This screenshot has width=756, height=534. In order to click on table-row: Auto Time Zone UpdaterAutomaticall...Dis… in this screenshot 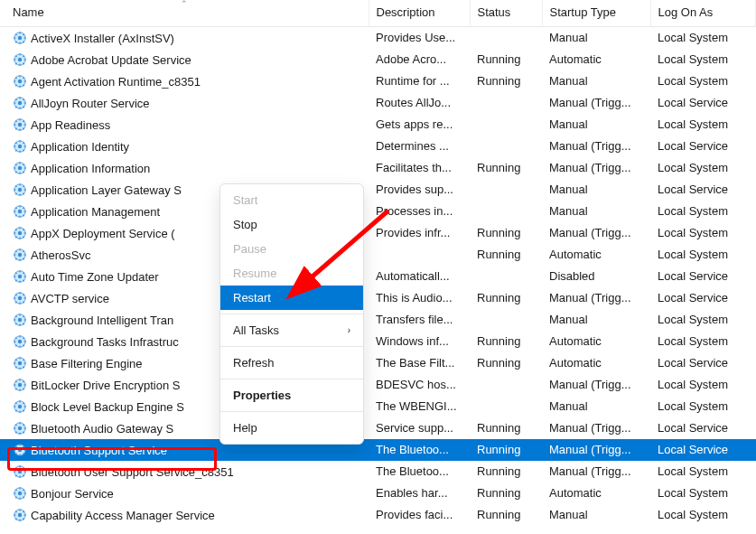, I will do `click(378, 276)`.